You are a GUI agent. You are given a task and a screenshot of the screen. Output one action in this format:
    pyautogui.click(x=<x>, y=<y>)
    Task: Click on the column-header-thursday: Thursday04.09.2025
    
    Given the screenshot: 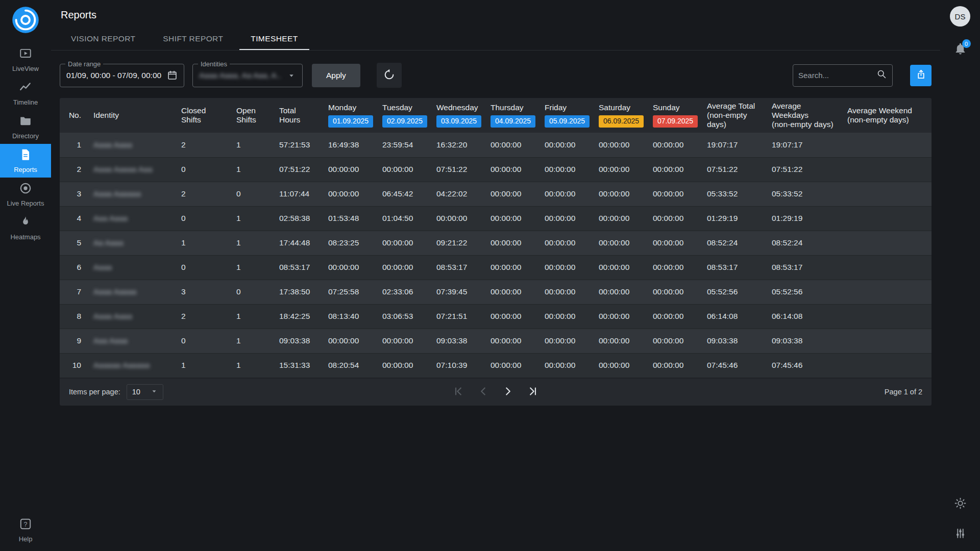 What is the action you would take?
    pyautogui.click(x=512, y=115)
    